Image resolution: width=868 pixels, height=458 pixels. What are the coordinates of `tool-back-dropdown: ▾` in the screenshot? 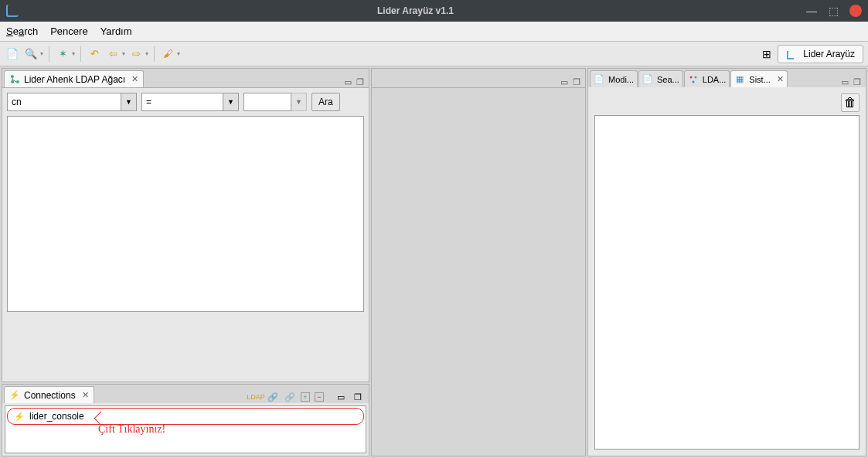 It's located at (124, 54).